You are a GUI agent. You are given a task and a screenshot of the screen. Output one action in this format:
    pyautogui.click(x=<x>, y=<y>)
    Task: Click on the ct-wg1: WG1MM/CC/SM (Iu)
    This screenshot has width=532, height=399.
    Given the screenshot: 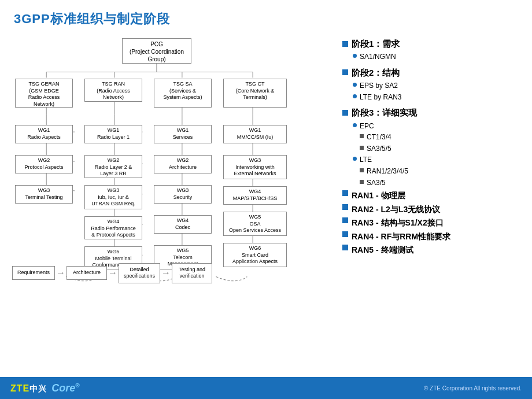 What is the action you would take?
    pyautogui.click(x=255, y=134)
    